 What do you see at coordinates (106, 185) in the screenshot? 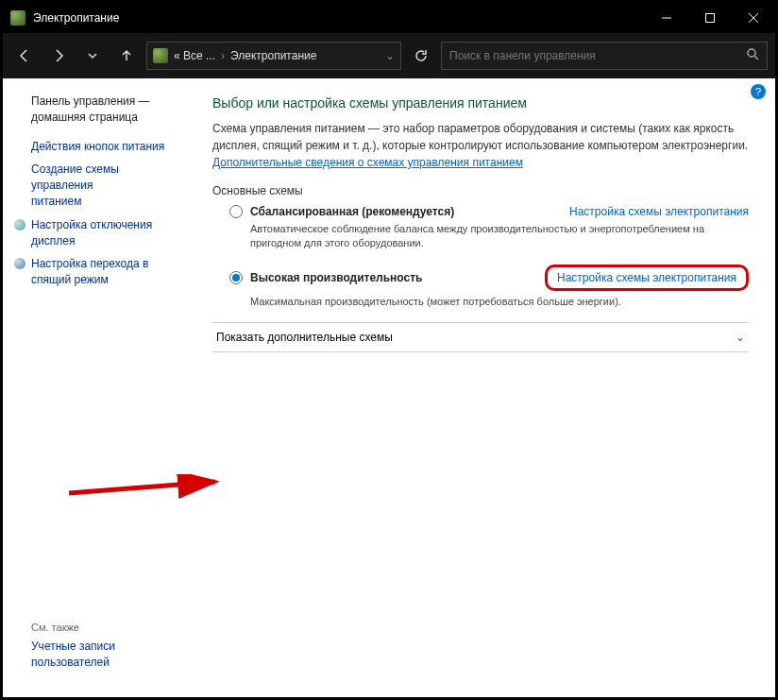
I see `sidebar-item-create-plan: Создание схемы управленияпитанием` at bounding box center [106, 185].